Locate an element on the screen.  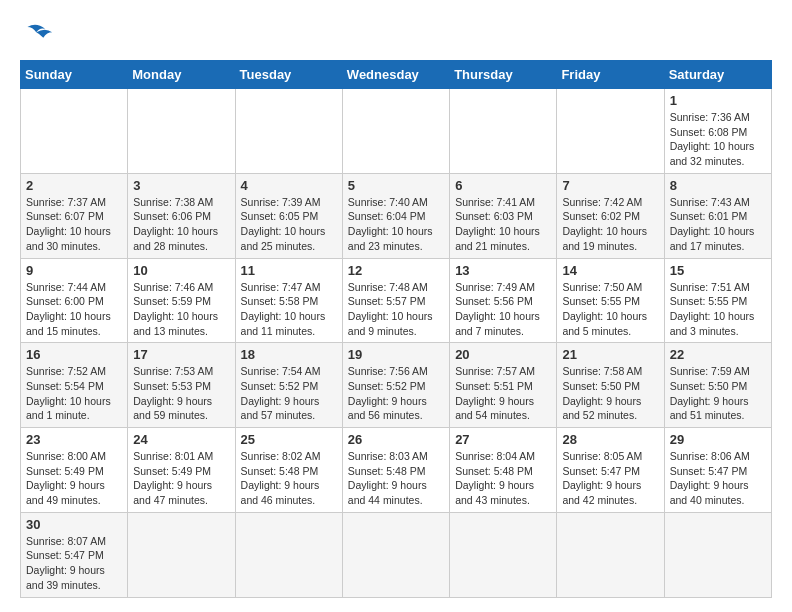
day-info: Sunrise: 7:59 AM Sunset: 5:50 PM Dayligh… is located at coordinates (718, 394).